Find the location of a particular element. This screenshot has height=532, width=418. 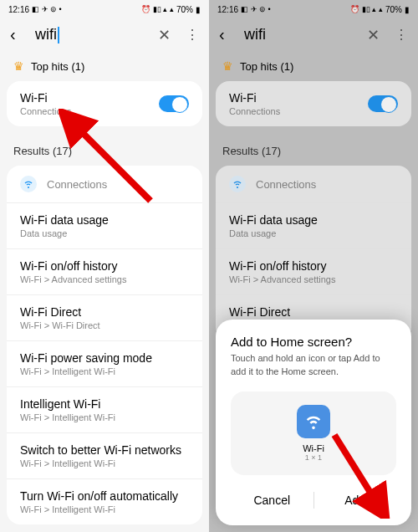

sheet-buttons: Cancel Add is located at coordinates (314, 500).